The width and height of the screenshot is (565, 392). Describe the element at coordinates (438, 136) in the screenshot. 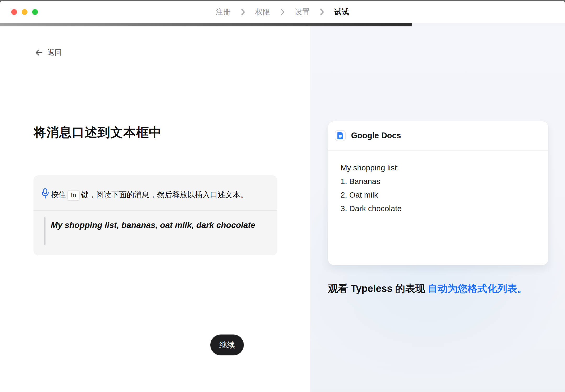

I see `google-docs-card-header: Google Docs` at that location.